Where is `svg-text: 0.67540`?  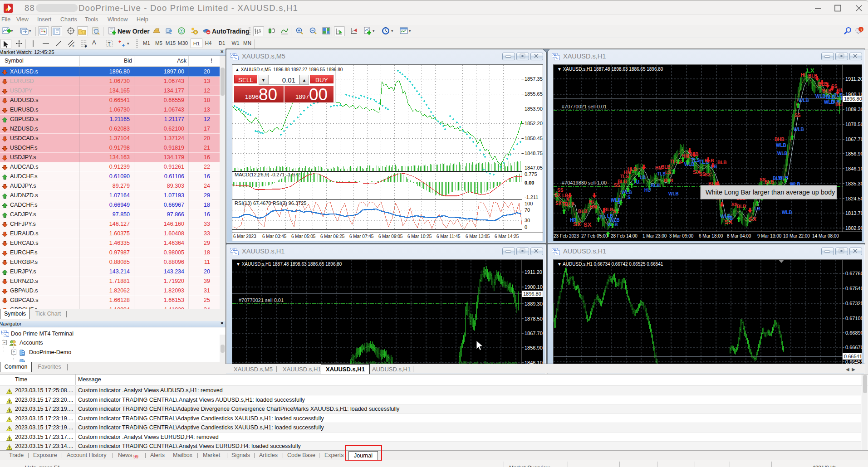 svg-text: 0.67540 is located at coordinates (854, 288).